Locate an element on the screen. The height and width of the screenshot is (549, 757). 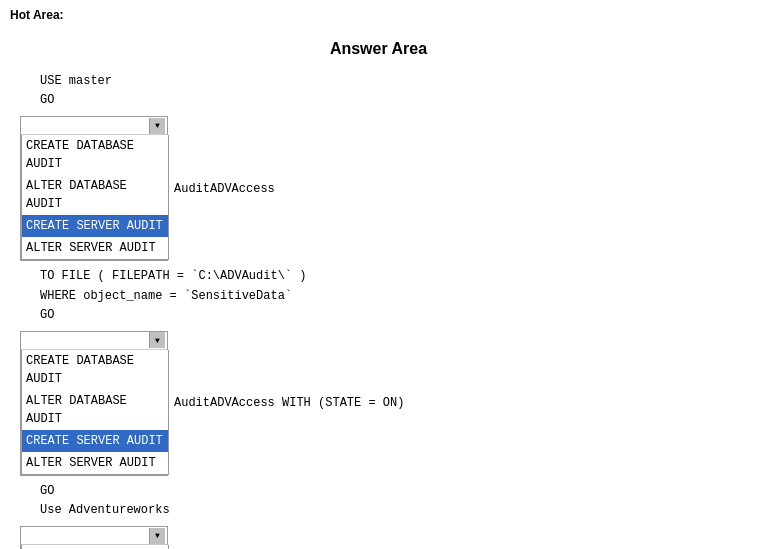
dd2-suffix: AuditADVAccess WITH (STATE = ON) is located at coordinates (289, 403).